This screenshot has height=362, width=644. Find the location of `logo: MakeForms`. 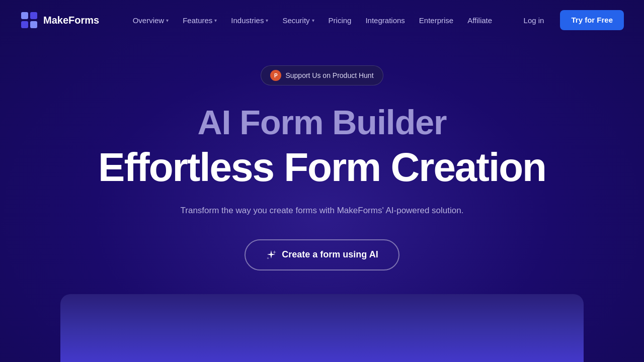

logo: MakeForms is located at coordinates (59, 20).